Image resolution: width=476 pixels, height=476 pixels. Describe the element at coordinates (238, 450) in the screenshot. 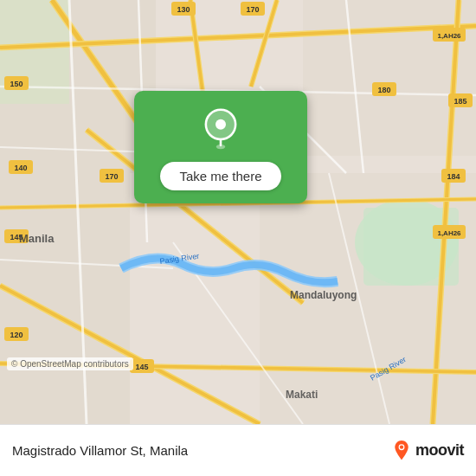

I see `bottom-bar: Magistrado Villamor St, Manila moovit` at that location.